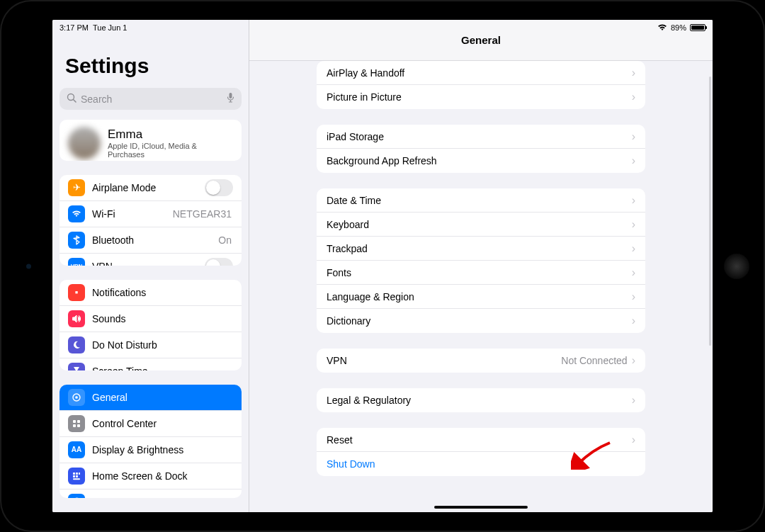 The image size is (765, 532). What do you see at coordinates (481, 261) in the screenshot?
I see `group-input: Date & Time › Keyboard › Trackpad › Fo` at bounding box center [481, 261].